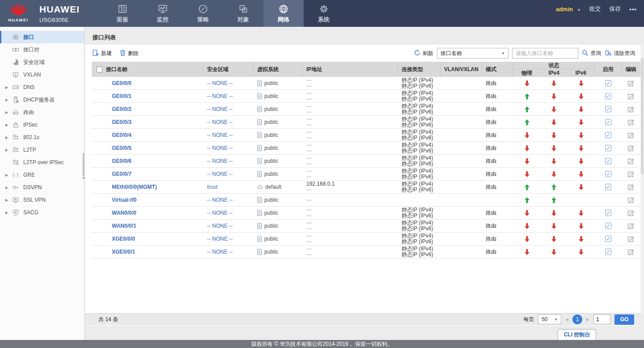 The width and height of the screenshot is (644, 348). Describe the element at coordinates (42, 75) in the screenshot. I see `sidebar-item-vxlan: VXLAN` at that location.